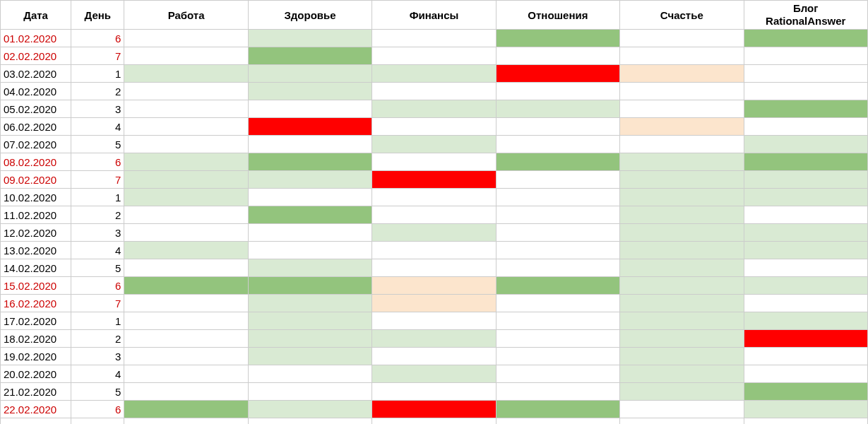 This screenshot has width=868, height=424. I want to click on date-cell: 01.02.2020, so click(36, 38).